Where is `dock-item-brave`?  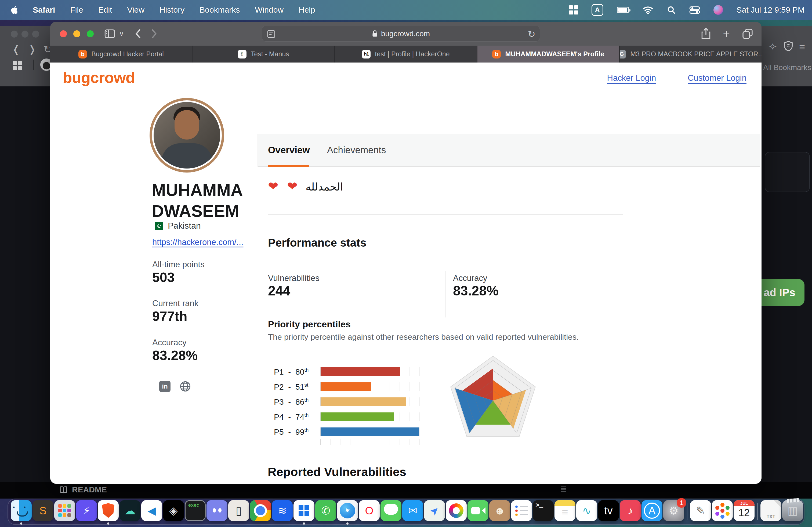
dock-item-brave is located at coordinates (108, 512).